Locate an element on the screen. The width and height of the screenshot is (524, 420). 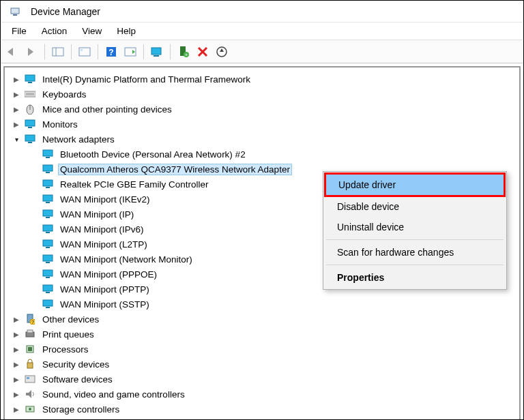
menu-file: File is located at coordinates (19, 31).